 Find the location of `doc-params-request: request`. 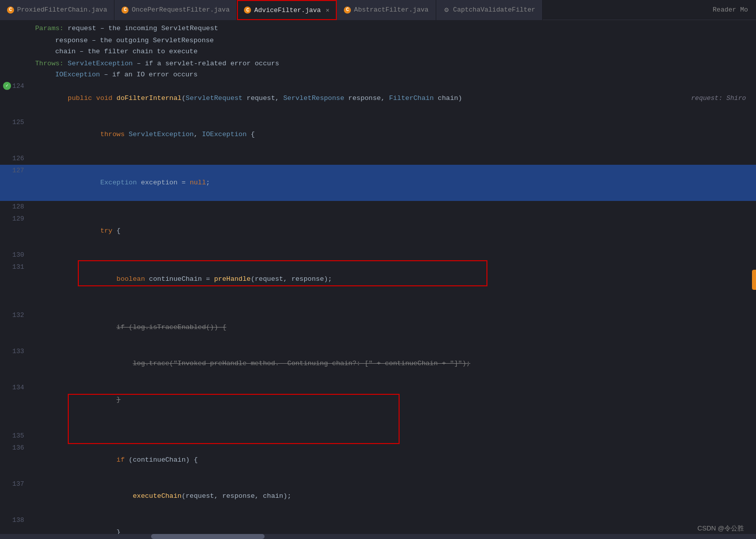

doc-params-request: request is located at coordinates (82, 28).